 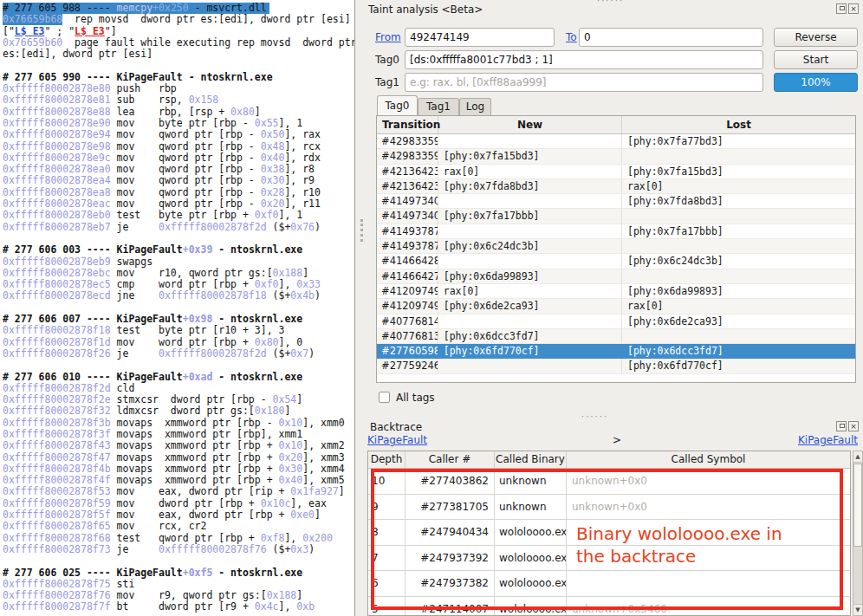 I want to click on taint-table-row: #412097491rax[0][phy:0x6da99893], so click(x=616, y=291).